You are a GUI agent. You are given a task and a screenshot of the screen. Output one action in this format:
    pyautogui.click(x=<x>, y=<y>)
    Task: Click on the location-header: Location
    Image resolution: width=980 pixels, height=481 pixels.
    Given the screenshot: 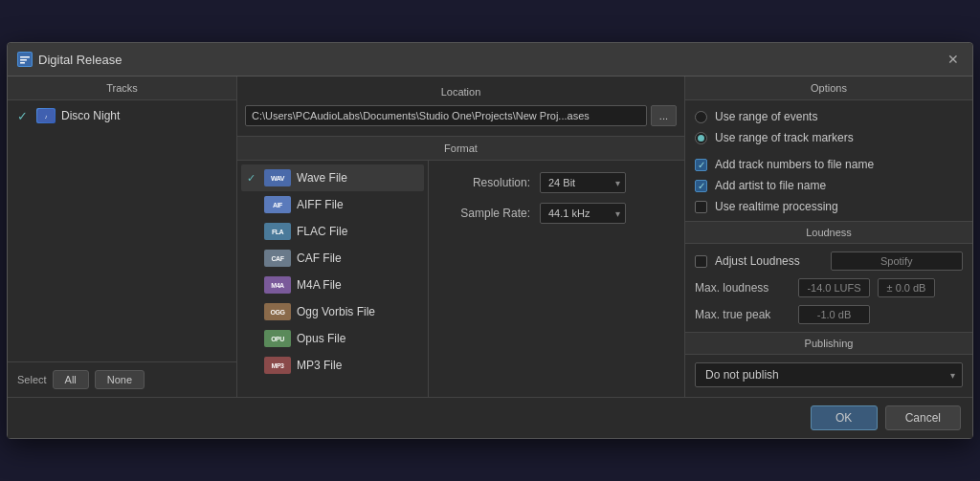 What is the action you would take?
    pyautogui.click(x=461, y=92)
    